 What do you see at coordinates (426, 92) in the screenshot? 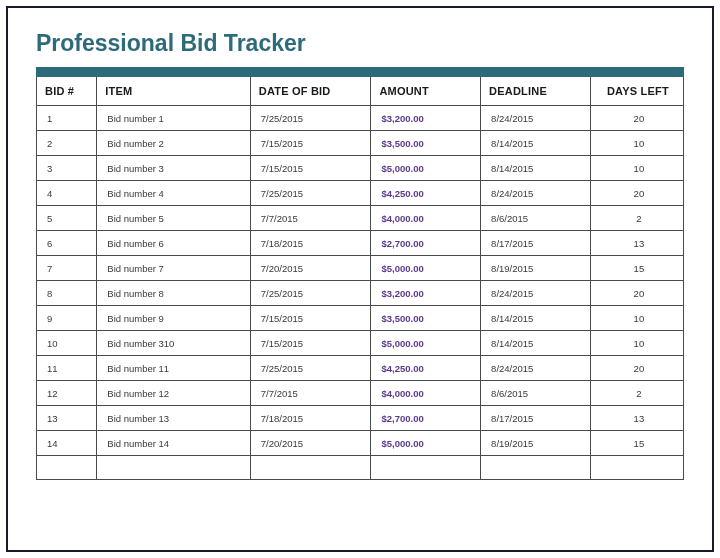
I see `col-header-amount: AMOUNT` at bounding box center [426, 92].